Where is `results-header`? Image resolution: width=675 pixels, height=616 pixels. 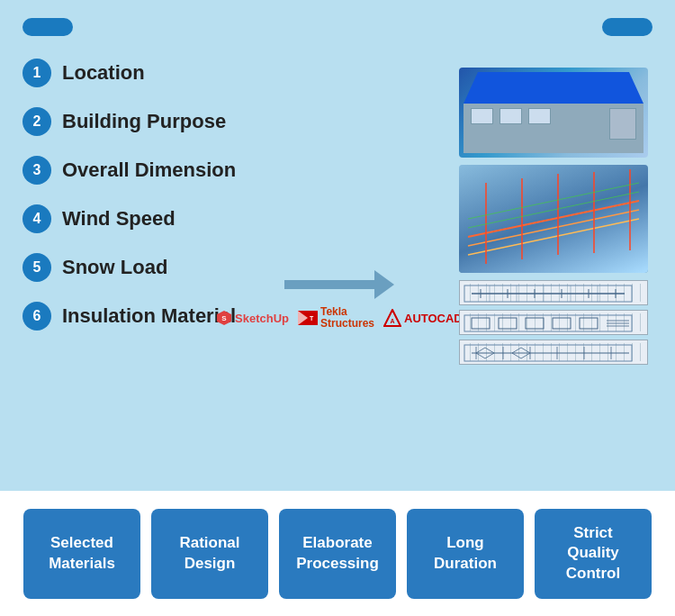
results-header is located at coordinates (627, 27).